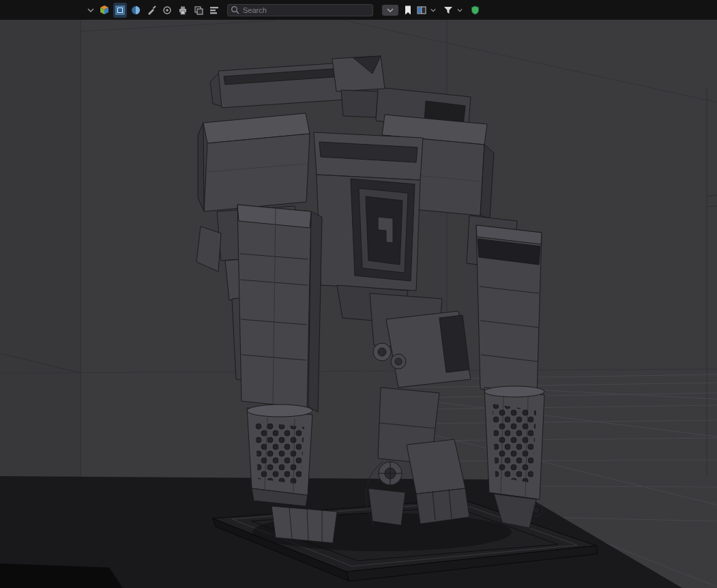  Describe the element at coordinates (390, 10) in the screenshot. I see `preset-dropdown` at that location.